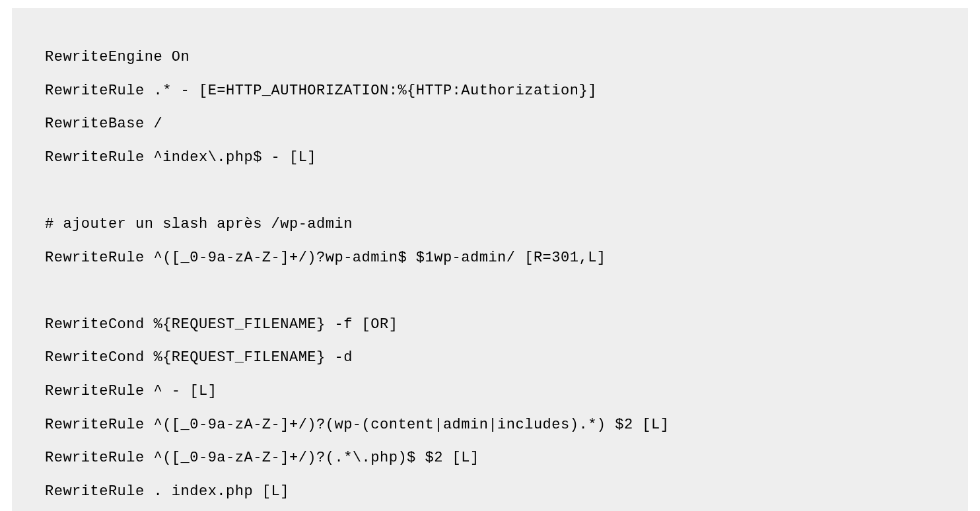 Image resolution: width=980 pixels, height=511 pixels. I want to click on code-line: RewriteBase /, so click(490, 124).